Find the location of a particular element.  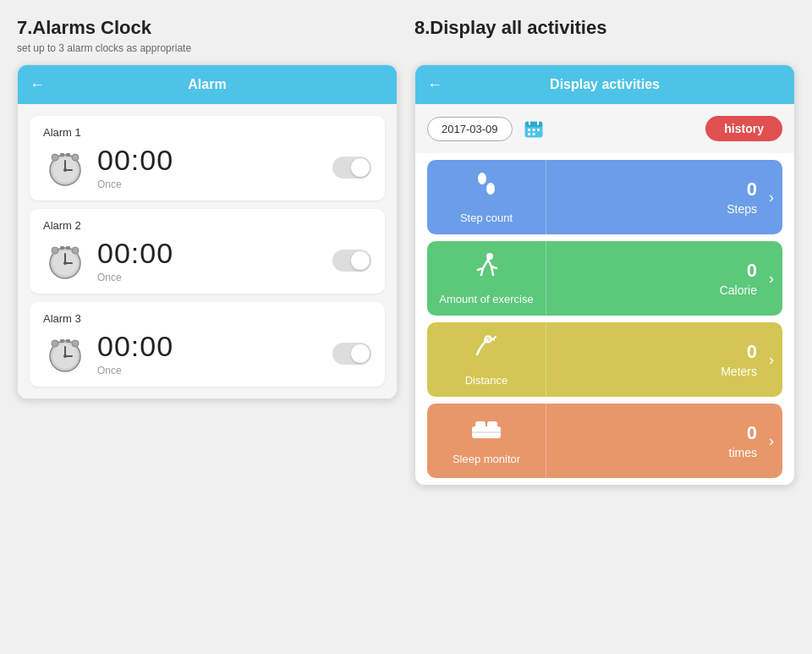

activity-steps-left: Step count is located at coordinates (486, 197).